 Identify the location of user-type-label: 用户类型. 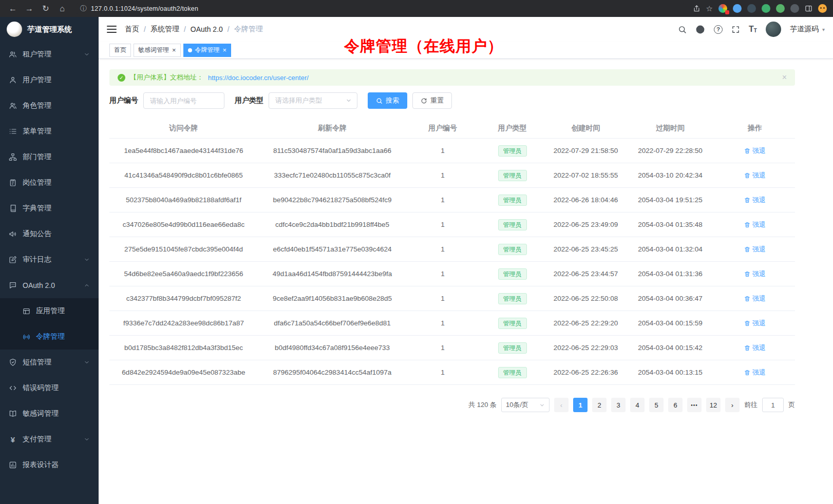
(249, 101).